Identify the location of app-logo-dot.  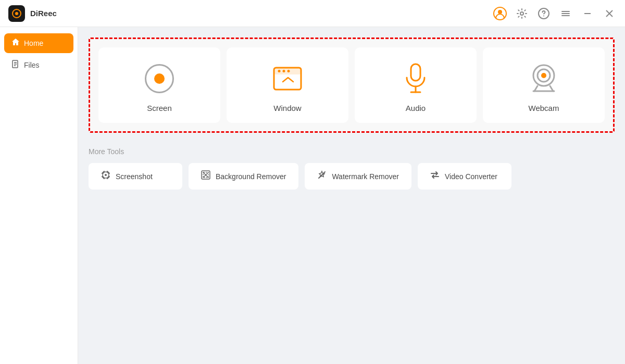
(17, 14).